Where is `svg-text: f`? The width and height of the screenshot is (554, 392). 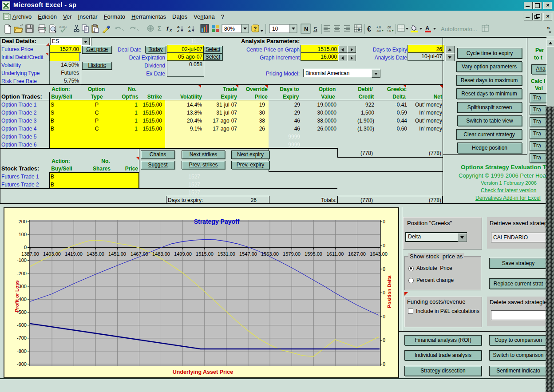
svg-text: f is located at coordinates (168, 28).